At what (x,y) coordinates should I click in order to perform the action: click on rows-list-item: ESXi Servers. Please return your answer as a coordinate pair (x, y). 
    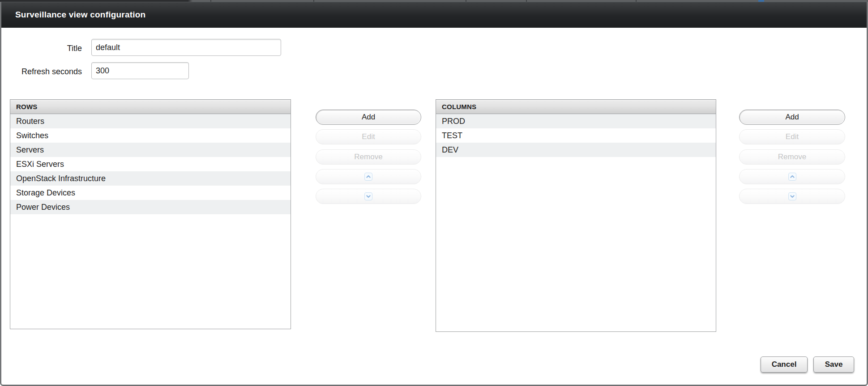
    Looking at the image, I should click on (150, 164).